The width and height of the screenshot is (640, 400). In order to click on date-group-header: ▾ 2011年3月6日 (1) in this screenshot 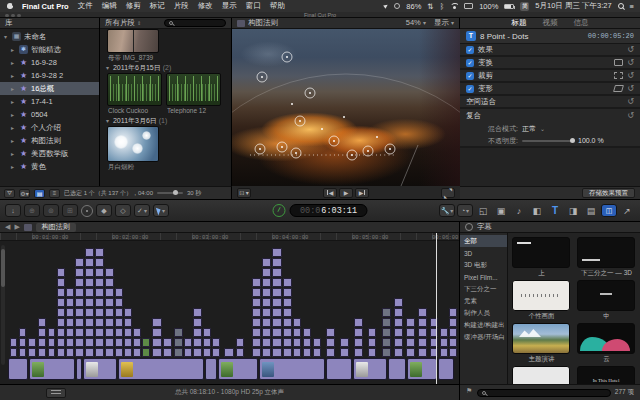, I will do `click(136, 121)`.